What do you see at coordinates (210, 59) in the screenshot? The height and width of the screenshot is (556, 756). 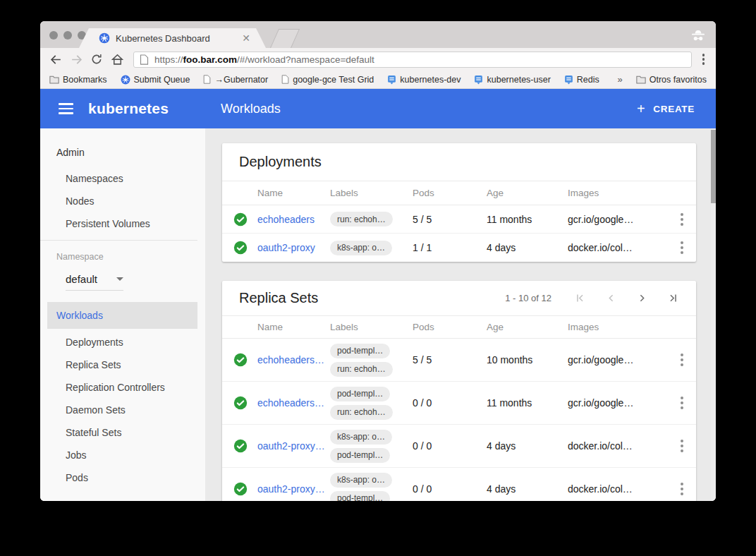 I see `url-domain: foo.bar.com` at bounding box center [210, 59].